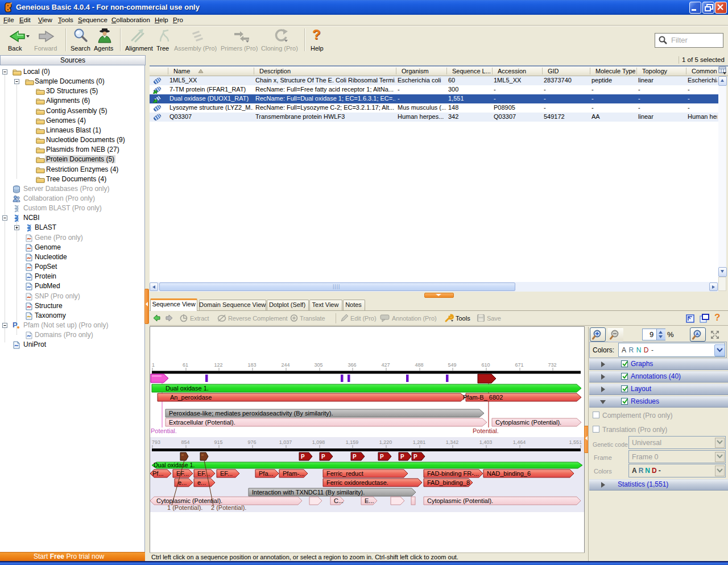 This screenshot has width=728, height=565. Describe the element at coordinates (185, 365) in the screenshot. I see `svg-text: 61` at that location.